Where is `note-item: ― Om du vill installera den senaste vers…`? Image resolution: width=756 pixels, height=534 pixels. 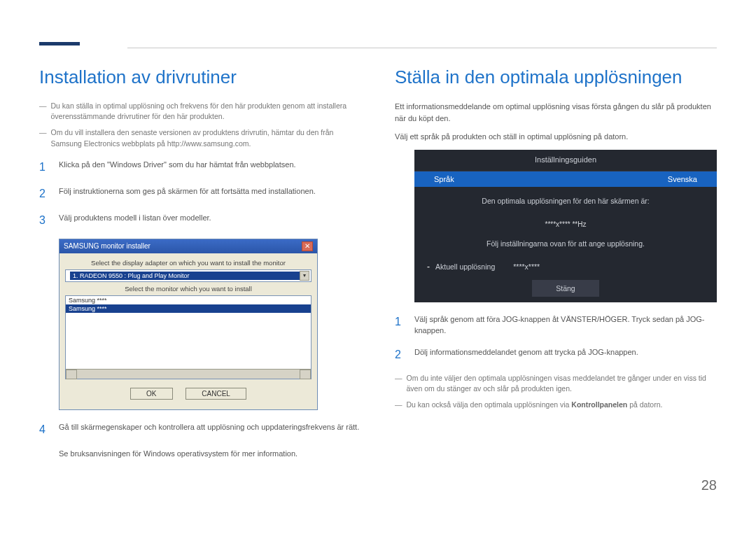
note-item: ― Om du vill installera den senaste vers… is located at coordinates (200, 138).